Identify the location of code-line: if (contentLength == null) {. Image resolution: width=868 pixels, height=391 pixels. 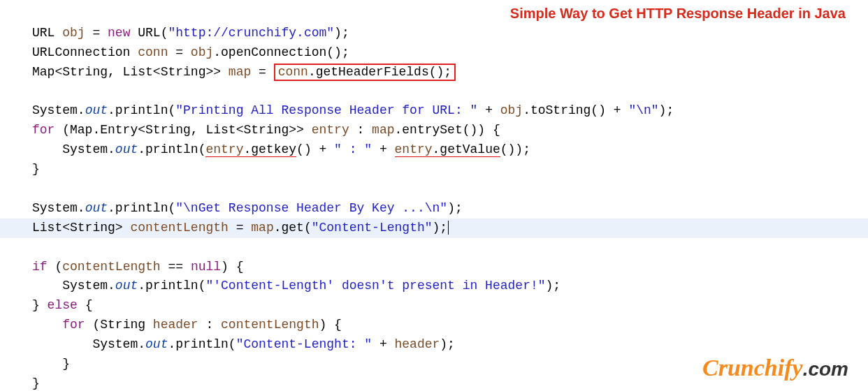
(138, 267).